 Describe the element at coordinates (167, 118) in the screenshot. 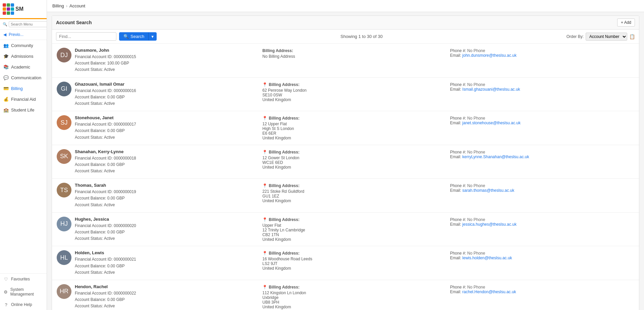

I see `account-name: Stonehouse, Janet` at that location.